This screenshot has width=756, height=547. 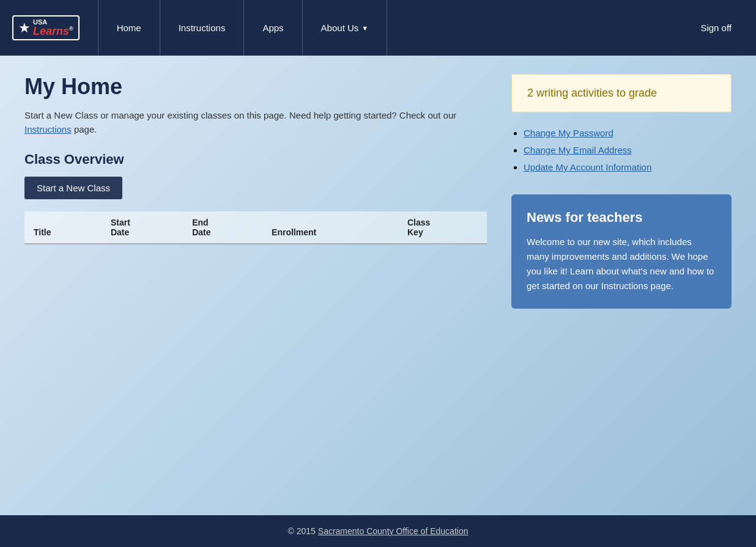 I want to click on sign-off-button: Sign off, so click(x=716, y=28).